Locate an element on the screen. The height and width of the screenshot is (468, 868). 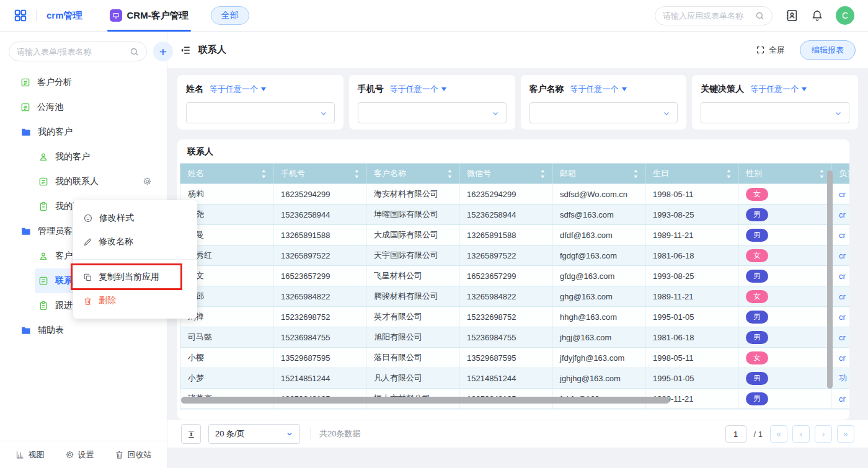
menu-item-0: 修改样式 is located at coordinates (135, 218).